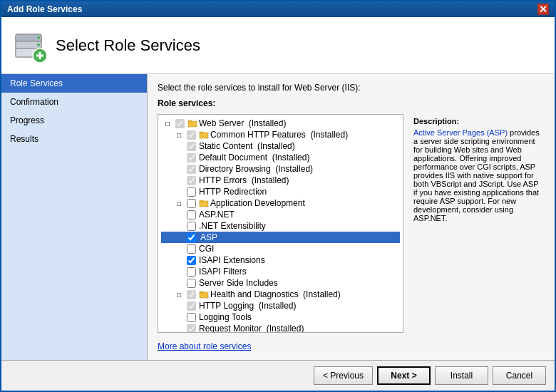 The width and height of the screenshot is (556, 392). I want to click on tree-node-web-server: □ Web Server (Installed), so click(281, 123).